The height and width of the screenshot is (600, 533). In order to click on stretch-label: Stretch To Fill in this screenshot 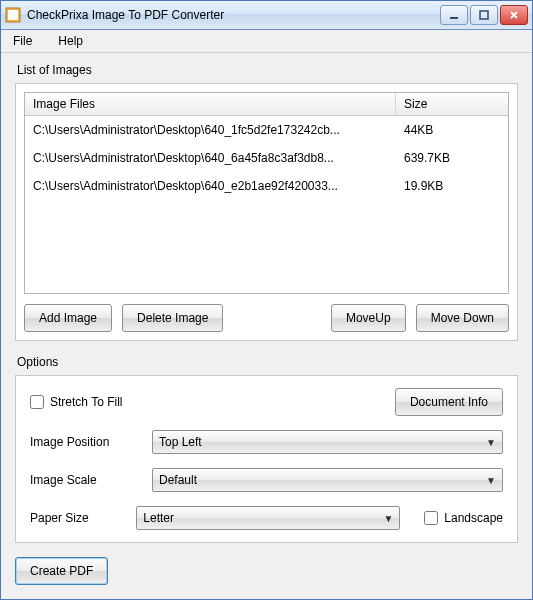, I will do `click(86, 402)`.